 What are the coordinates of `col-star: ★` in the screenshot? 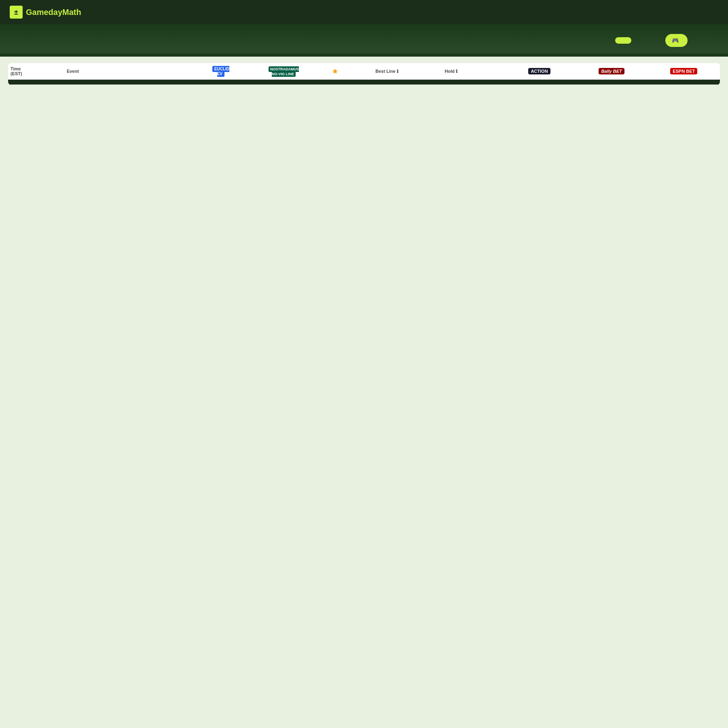 It's located at (335, 71).